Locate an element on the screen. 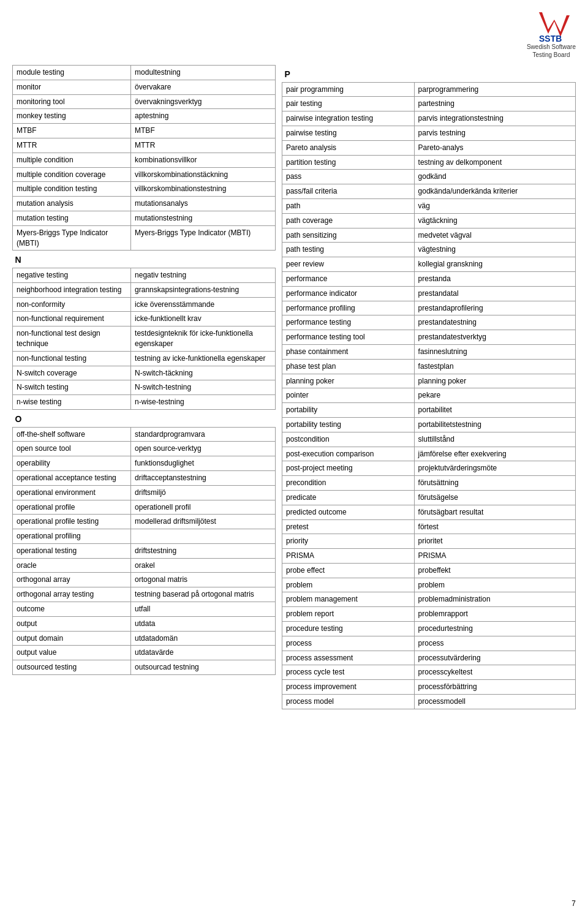  english-term: mutation testing is located at coordinates (72, 218).